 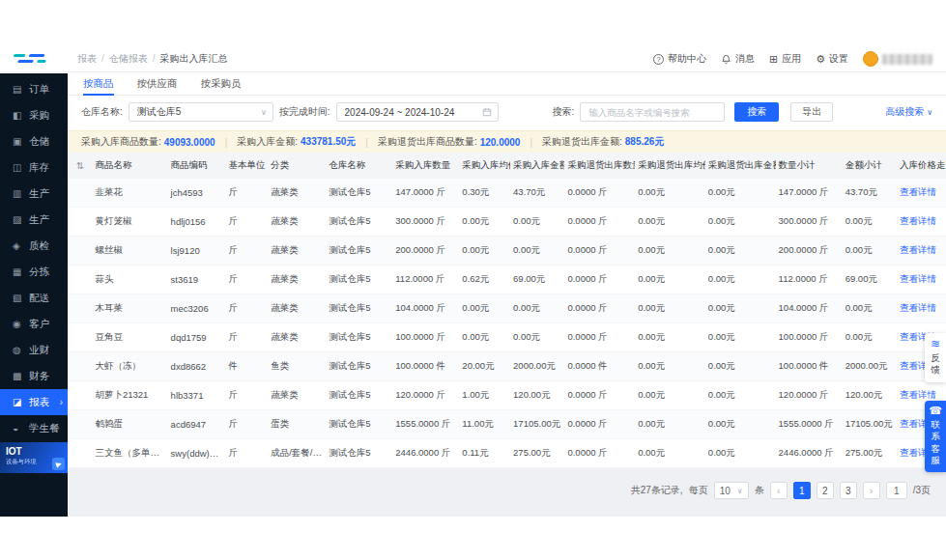 What do you see at coordinates (870, 166) in the screenshot?
I see `column-header: 金额小计` at bounding box center [870, 166].